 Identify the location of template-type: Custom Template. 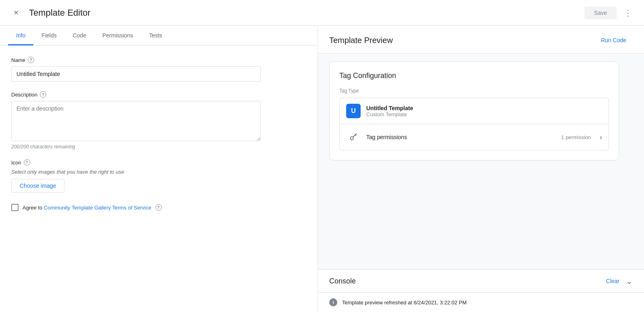
(390, 114).